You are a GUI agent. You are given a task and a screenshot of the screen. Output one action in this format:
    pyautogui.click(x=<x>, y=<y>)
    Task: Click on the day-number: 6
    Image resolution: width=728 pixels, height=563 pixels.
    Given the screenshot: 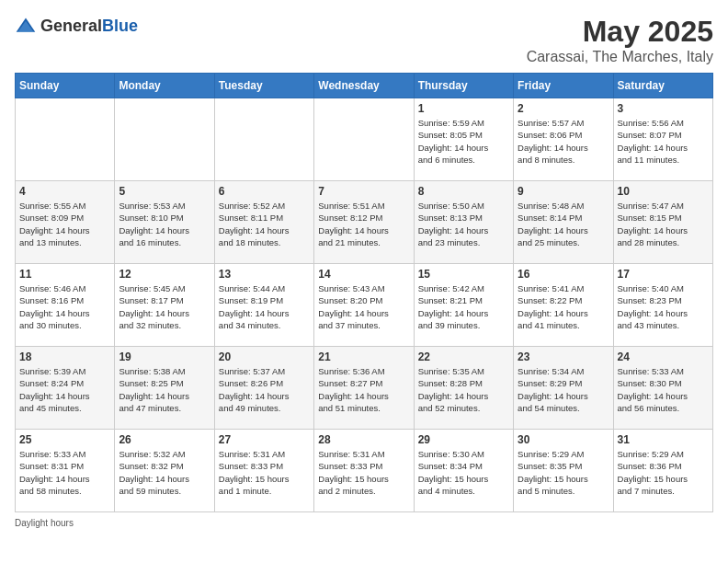 What is the action you would take?
    pyautogui.click(x=265, y=191)
    